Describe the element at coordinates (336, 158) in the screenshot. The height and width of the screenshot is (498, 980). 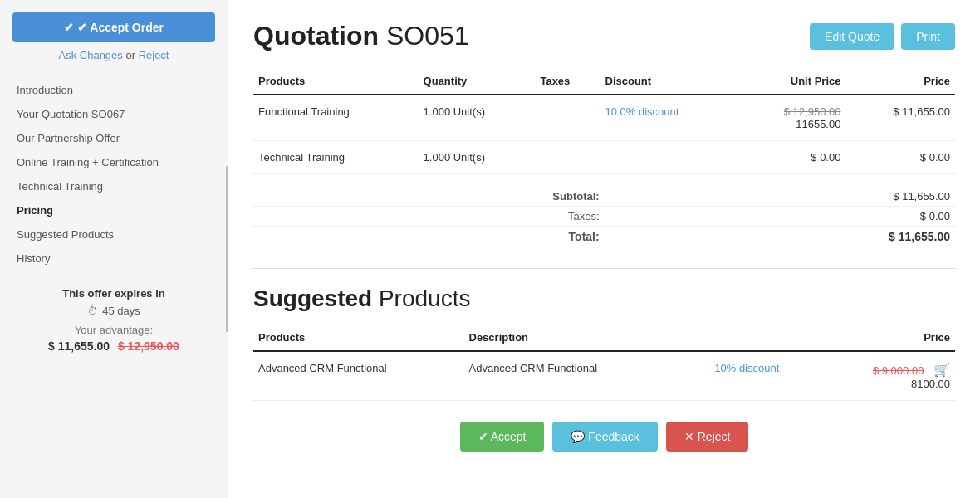
I see `product-name: Technical Training` at that location.